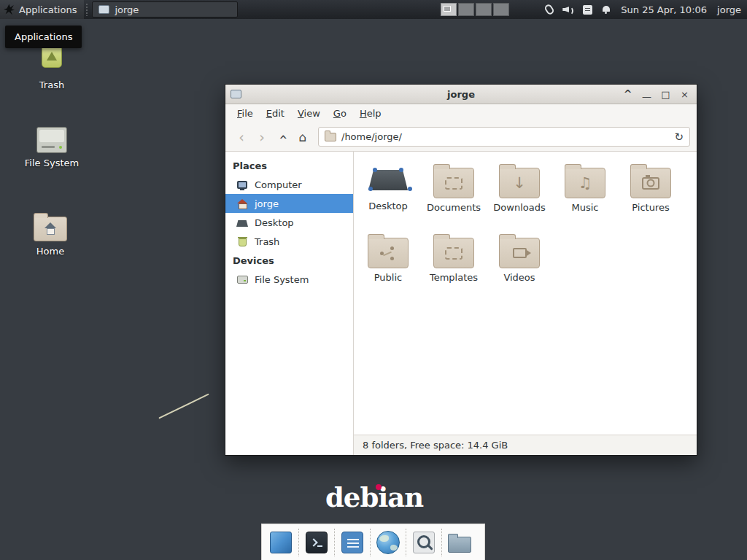  I want to click on home-folder-icon, so click(50, 229).